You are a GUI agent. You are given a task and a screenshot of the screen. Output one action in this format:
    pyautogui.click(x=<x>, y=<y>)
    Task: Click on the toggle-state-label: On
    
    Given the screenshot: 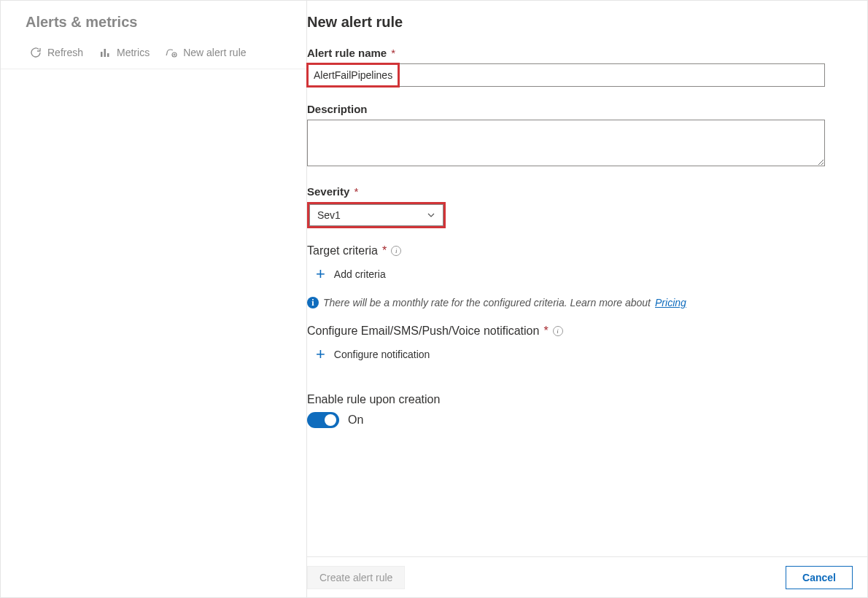 What is the action you would take?
    pyautogui.click(x=356, y=420)
    